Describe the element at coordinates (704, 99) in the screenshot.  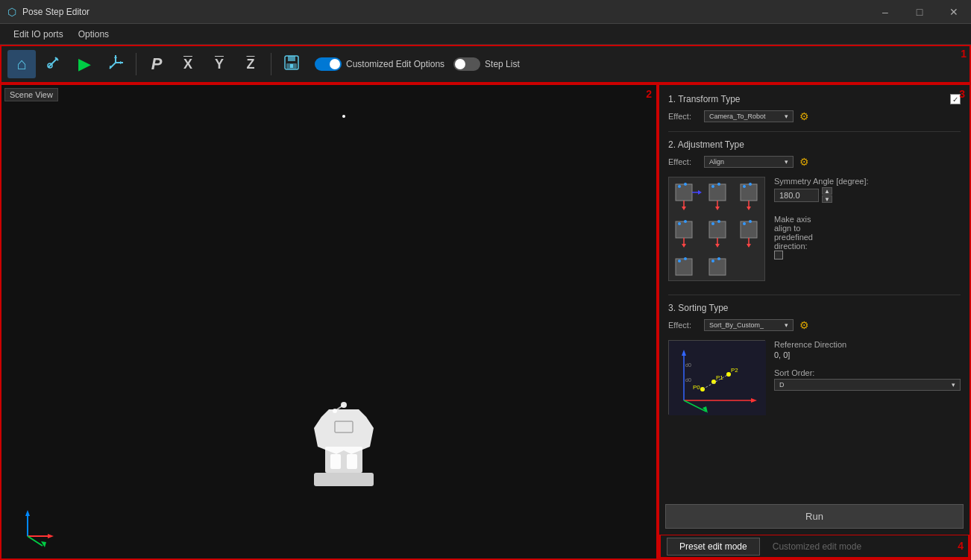
I see `section-transform-type-title: 1. Transform Type` at that location.